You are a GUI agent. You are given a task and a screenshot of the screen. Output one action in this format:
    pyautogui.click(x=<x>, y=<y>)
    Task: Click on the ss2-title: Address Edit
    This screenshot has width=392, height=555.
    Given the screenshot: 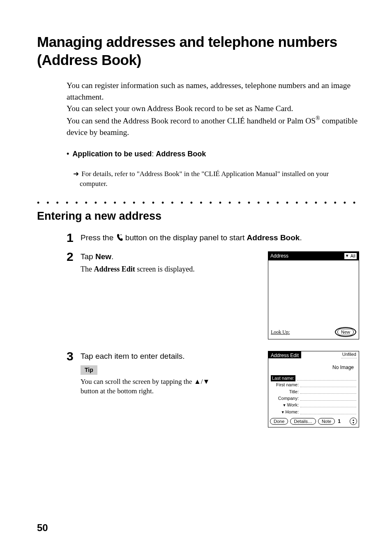 What is the action you would take?
    pyautogui.click(x=285, y=355)
    